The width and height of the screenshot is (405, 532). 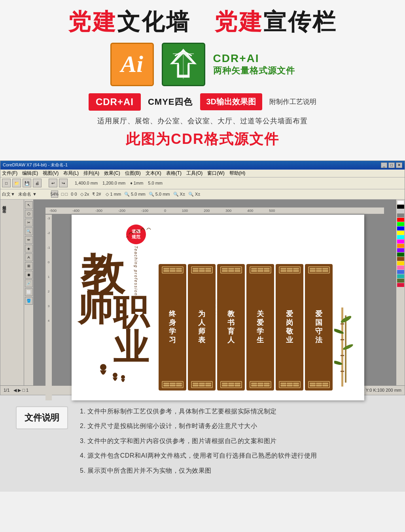 I want to click on smart-fill: ◈, so click(x=29, y=249).